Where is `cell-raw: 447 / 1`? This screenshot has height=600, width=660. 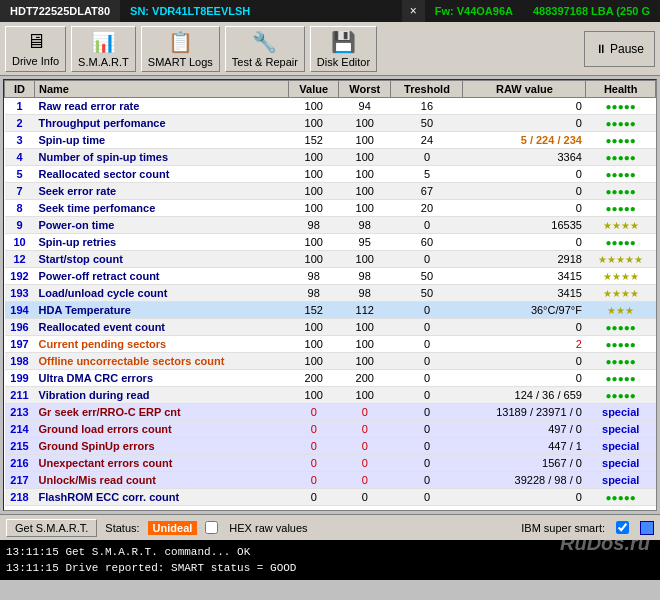 cell-raw: 447 / 1 is located at coordinates (524, 446).